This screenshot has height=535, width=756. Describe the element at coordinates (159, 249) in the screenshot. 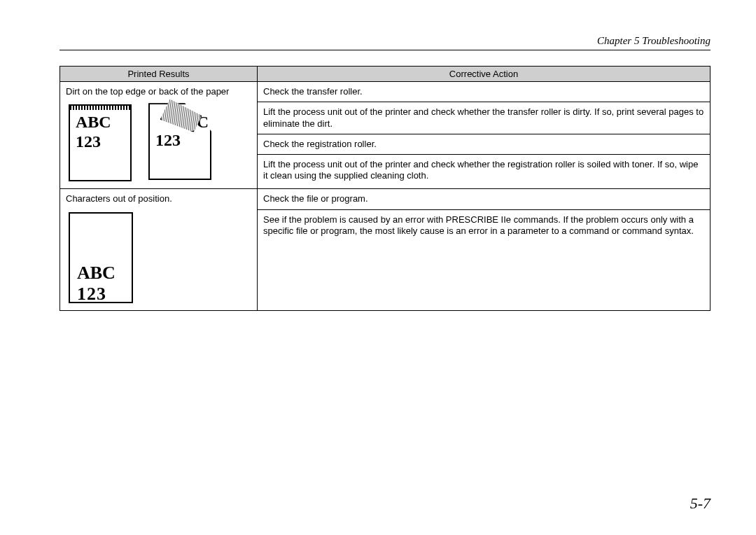

I see `cell-printed-results: Characters out of position. ABC 123` at that location.